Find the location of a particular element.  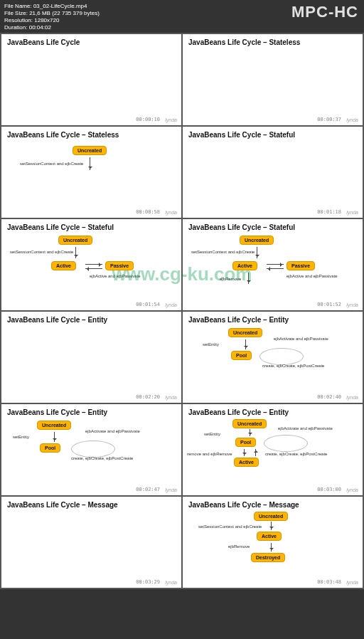

thumb-12: JavaBeans Life Cycle – Message Uncreated… is located at coordinates (273, 542).